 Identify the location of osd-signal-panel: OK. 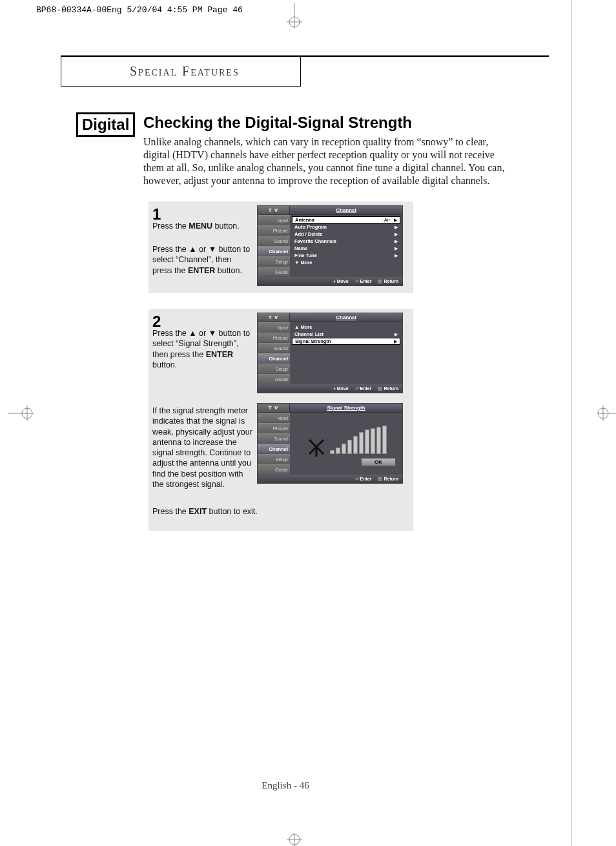
(346, 444).